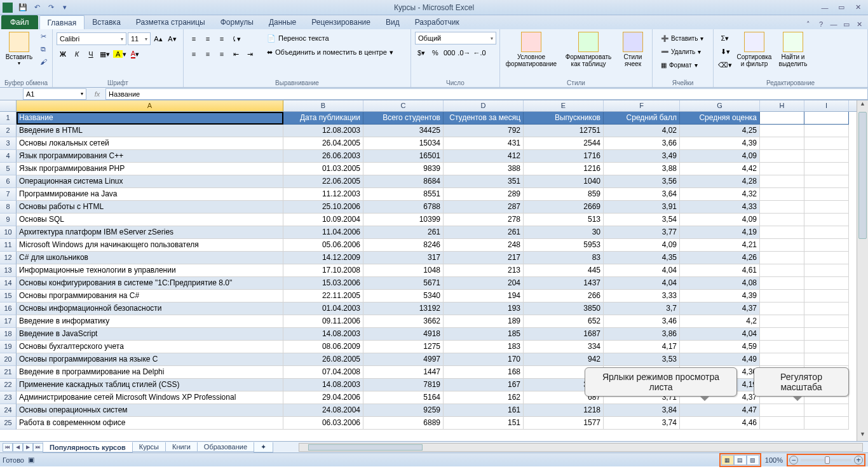  What do you see at coordinates (226, 447) in the screenshot?
I see `sheet-tab-4: Образование` at bounding box center [226, 447].